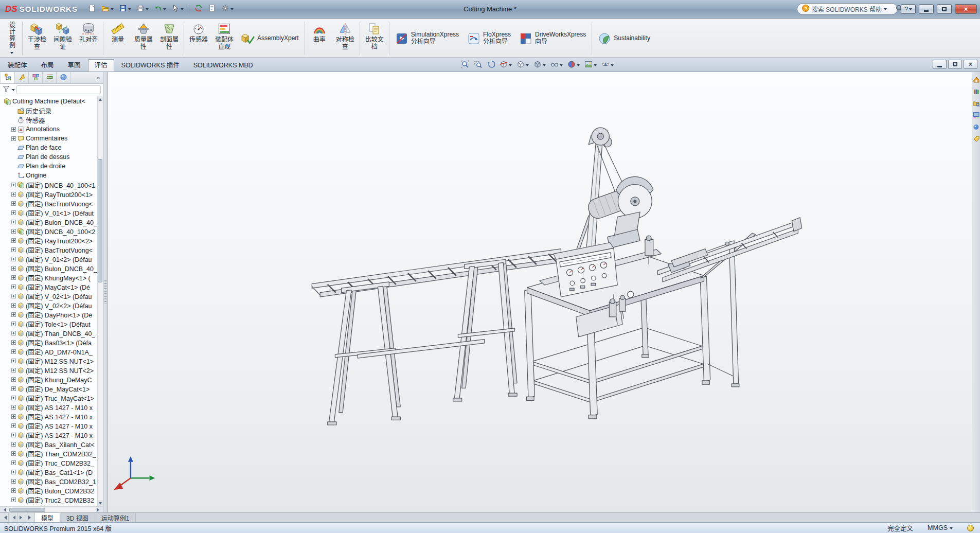 The width and height of the screenshot is (980, 533). Describe the element at coordinates (118, 38) in the screenshot. I see `ribbon-measure-button: 测量` at that location.